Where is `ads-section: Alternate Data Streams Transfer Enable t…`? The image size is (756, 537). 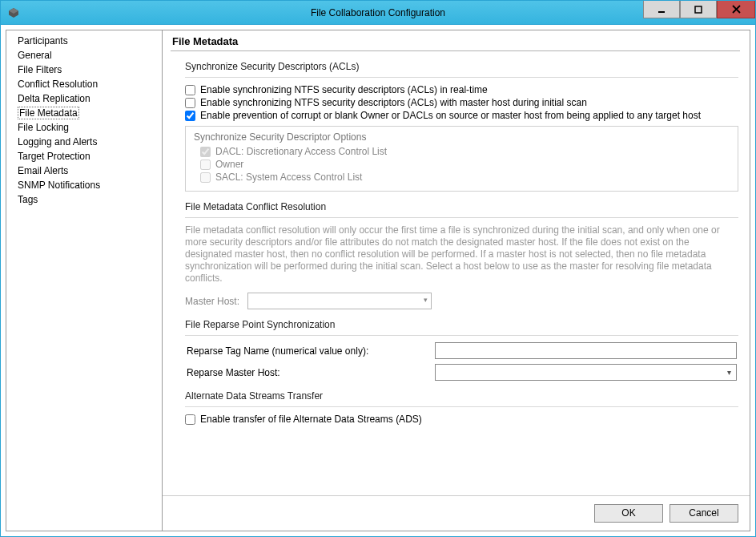 ads-section: Alternate Data Streams Transfer Enable t… is located at coordinates (461, 407).